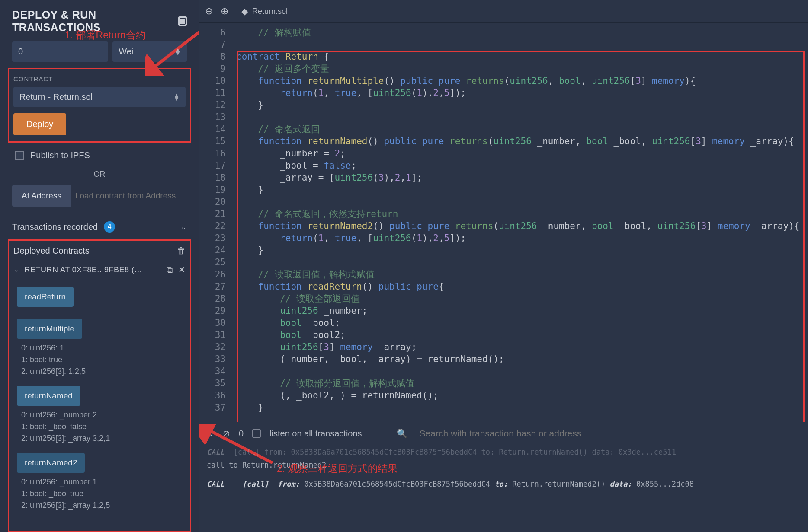  Describe the element at coordinates (99, 80) in the screenshot. I see `contract-label: CONTRACT` at that location.